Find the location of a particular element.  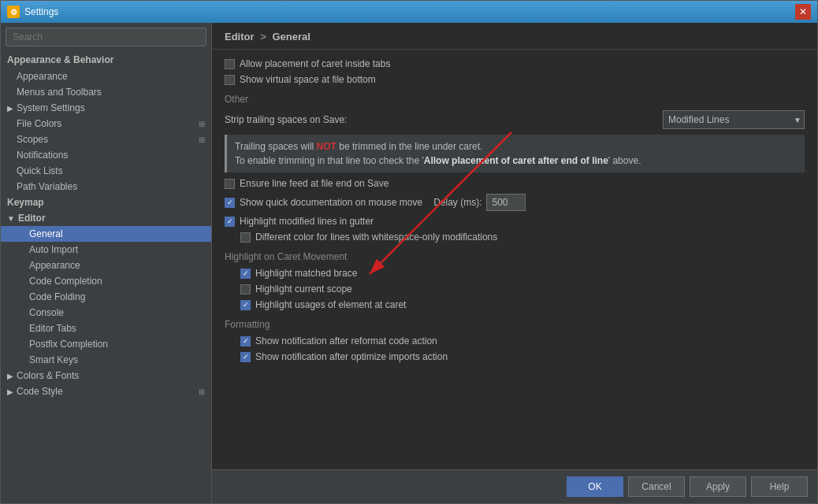

checkbox-highlight-matched-brace is located at coordinates (246, 274).